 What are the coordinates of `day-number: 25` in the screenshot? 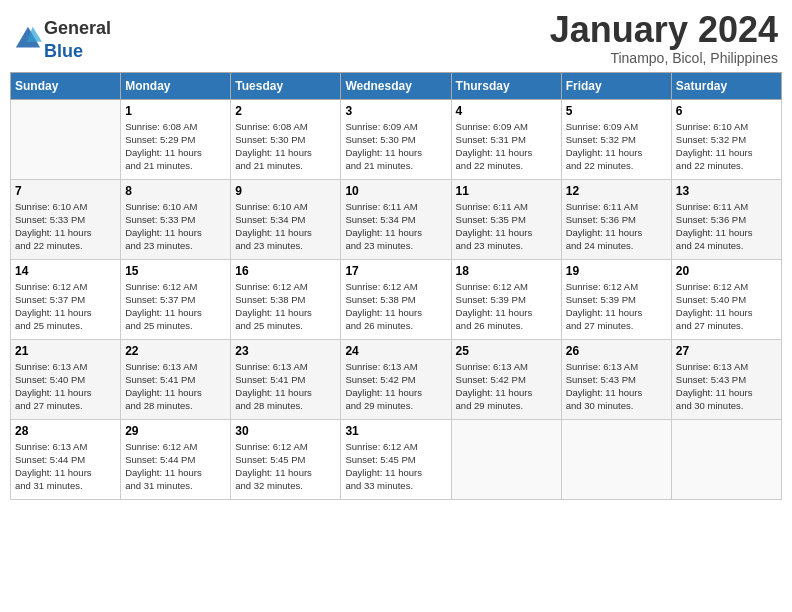 It's located at (506, 351).